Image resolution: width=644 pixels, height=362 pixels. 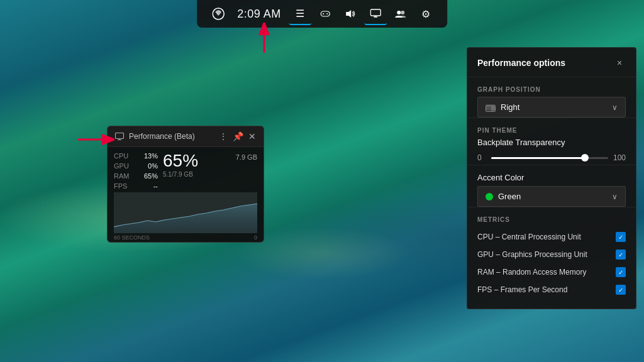 I want to click on performance-widget: Performance (Beta) ⋮ 📌 ✕ CPU 13% GPU 0% …, so click(x=186, y=184).